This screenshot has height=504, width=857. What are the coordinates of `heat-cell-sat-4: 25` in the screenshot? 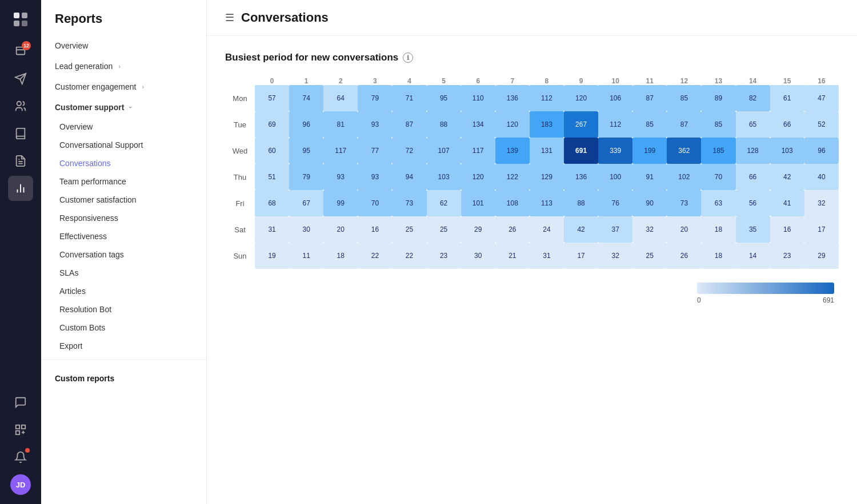 It's located at (409, 229).